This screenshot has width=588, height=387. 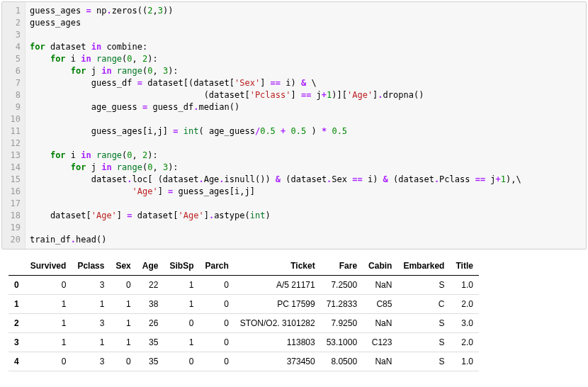 What do you see at coordinates (12, 228) in the screenshot?
I see `line-number: 19` at bounding box center [12, 228].